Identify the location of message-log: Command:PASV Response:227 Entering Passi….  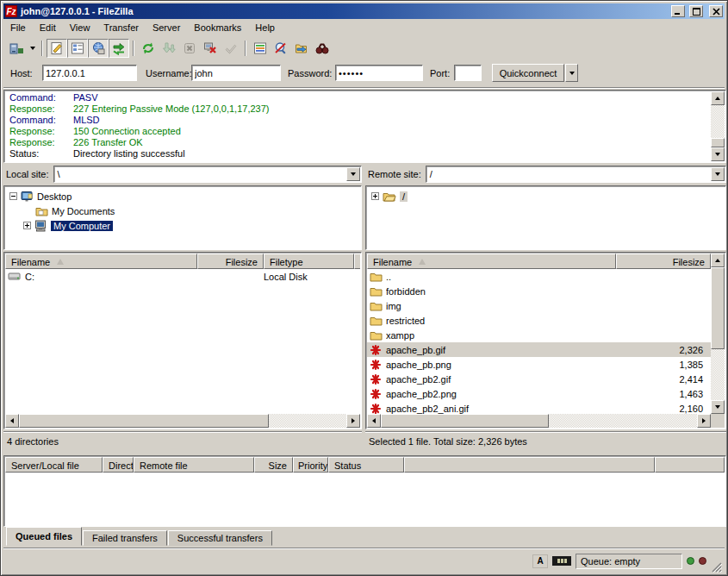
(365, 126).